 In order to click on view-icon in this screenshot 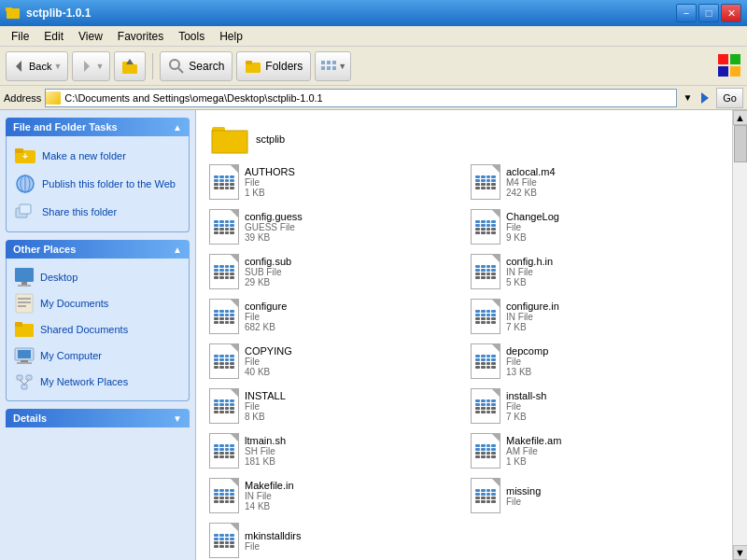, I will do `click(329, 66)`.